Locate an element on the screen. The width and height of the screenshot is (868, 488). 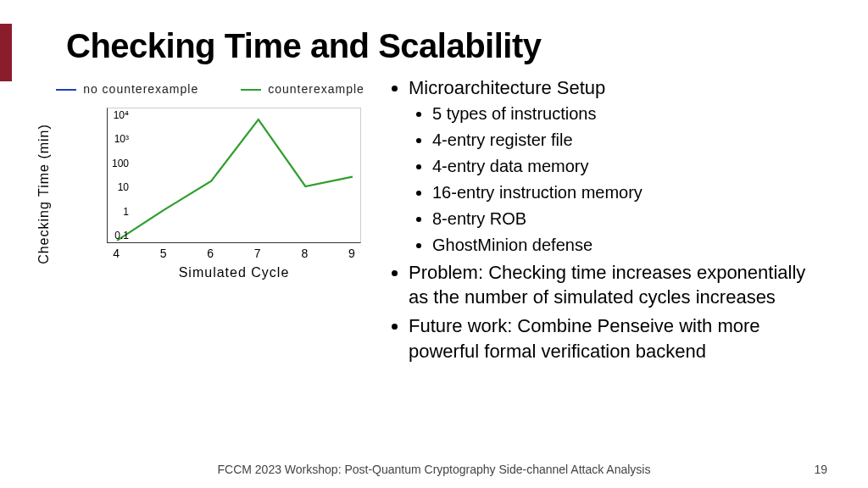
setup-sub-item: 4-entry data memory is located at coordinates (630, 166).